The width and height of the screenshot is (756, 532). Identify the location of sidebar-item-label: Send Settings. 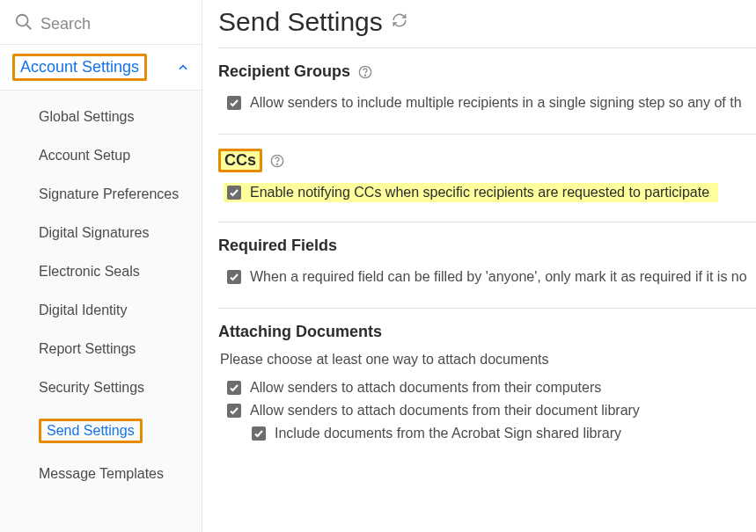
(91, 431).